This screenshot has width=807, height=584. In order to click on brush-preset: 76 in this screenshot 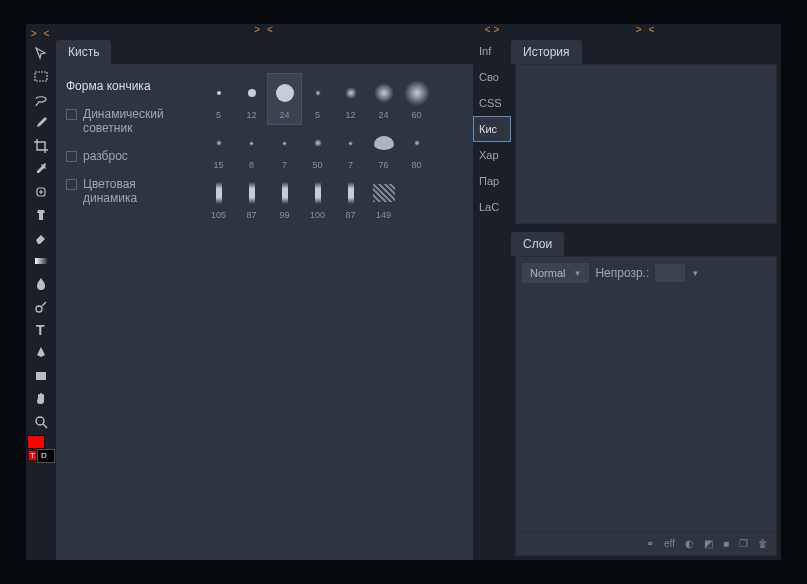, I will do `click(384, 149)`.